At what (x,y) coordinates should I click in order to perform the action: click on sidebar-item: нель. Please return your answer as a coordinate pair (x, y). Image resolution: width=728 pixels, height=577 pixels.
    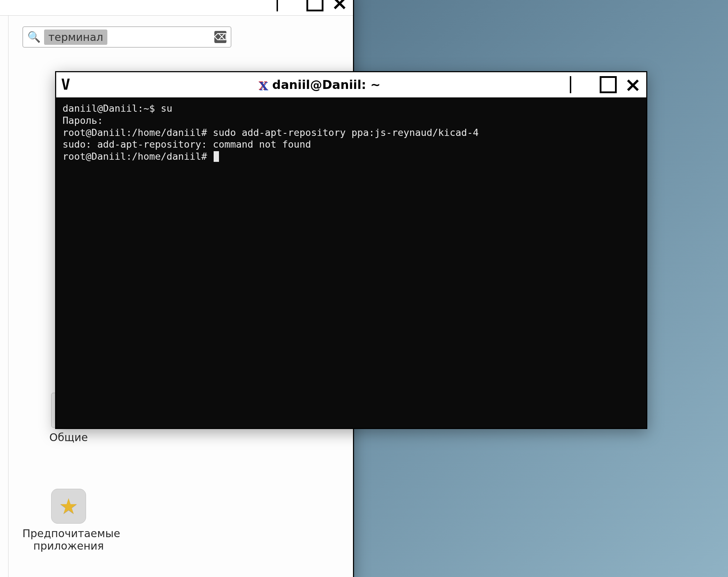
    Looking at the image, I should click on (4, 324).